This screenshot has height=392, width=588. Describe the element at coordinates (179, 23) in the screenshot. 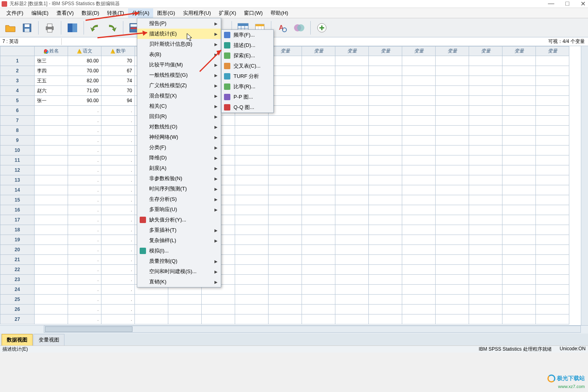

I see `analyze-menu-item: 报告(P)▶` at that location.